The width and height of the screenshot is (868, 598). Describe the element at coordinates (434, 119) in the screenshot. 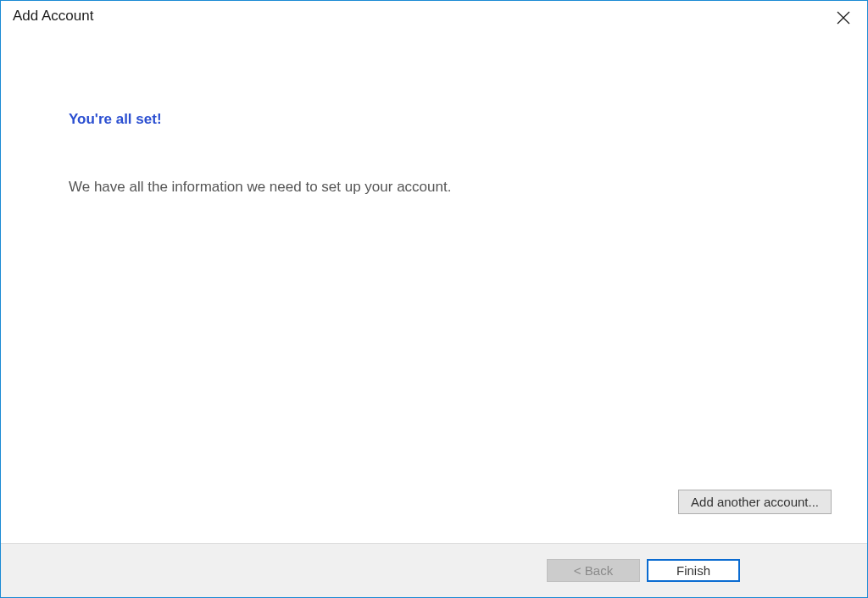

I see `headline-text: You're all set!` at that location.